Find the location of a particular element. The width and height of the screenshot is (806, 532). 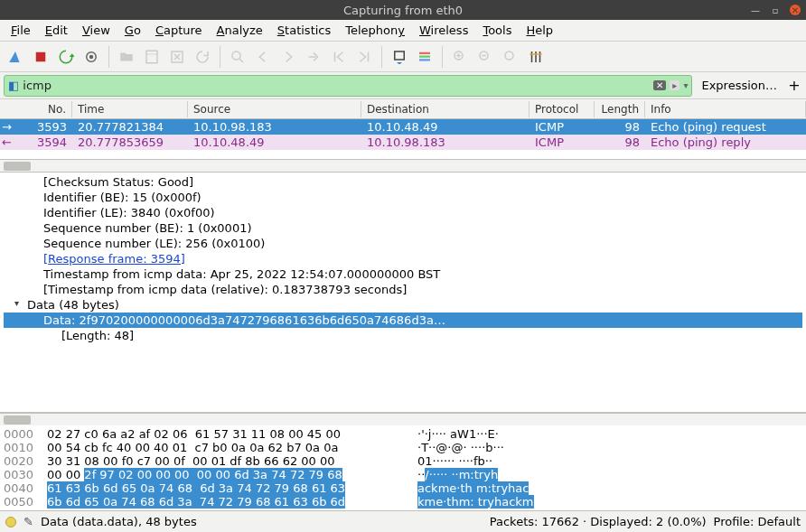

hex-ascii: 01······ ····fb·· is located at coordinates (455, 461).